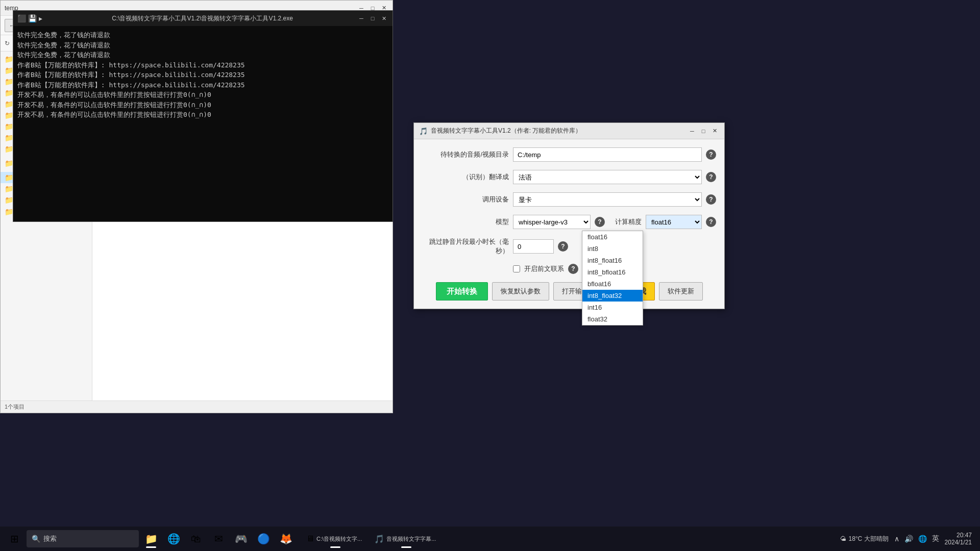  I want to click on running-apps: 🖥 C:\音视频转文字... 🎵 音视频转文字字幕..., so click(372, 539).